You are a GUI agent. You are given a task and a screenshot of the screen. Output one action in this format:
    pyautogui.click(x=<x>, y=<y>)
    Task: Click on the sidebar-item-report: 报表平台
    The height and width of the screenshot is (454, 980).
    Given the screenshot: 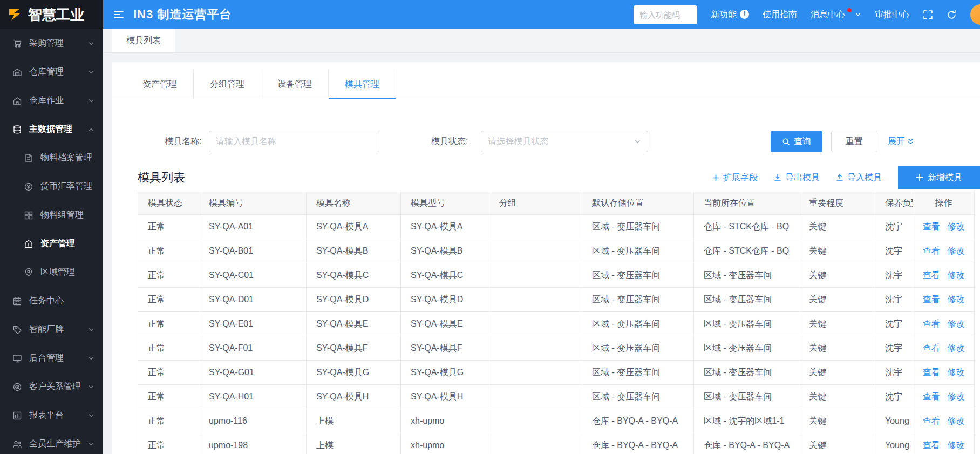 What is the action you would take?
    pyautogui.click(x=52, y=416)
    